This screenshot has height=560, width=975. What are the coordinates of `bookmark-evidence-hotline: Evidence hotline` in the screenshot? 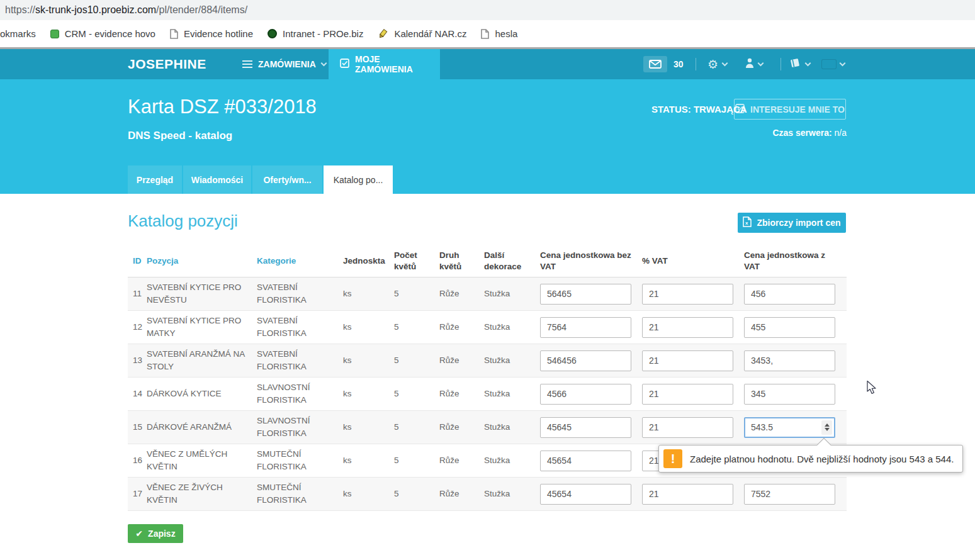 It's located at (211, 34).